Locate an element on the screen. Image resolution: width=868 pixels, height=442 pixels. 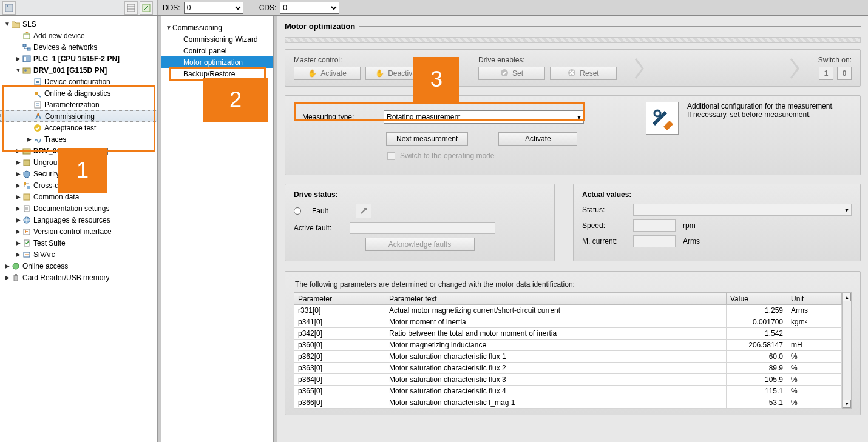
status-combo: ▾ is located at coordinates (742, 210).